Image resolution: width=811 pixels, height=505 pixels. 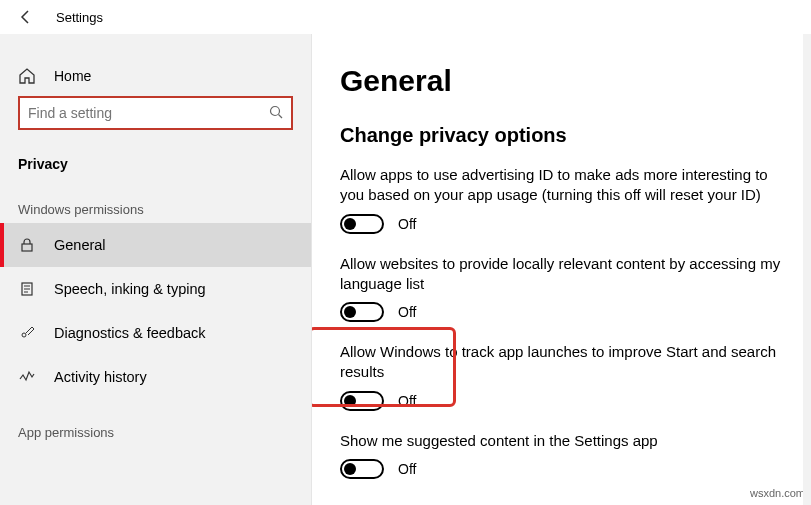 What do you see at coordinates (562, 376) in the screenshot?
I see `option-app-launches: Allow Windows to track app launches to i…` at bounding box center [562, 376].